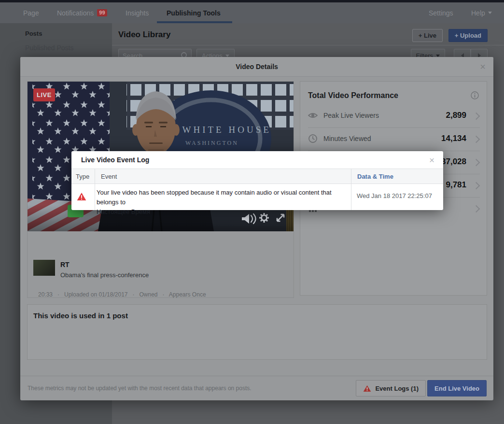 The width and height of the screenshot is (504, 424). Describe the element at coordinates (137, 13) in the screenshot. I see `nav-insights: Insights` at that location.